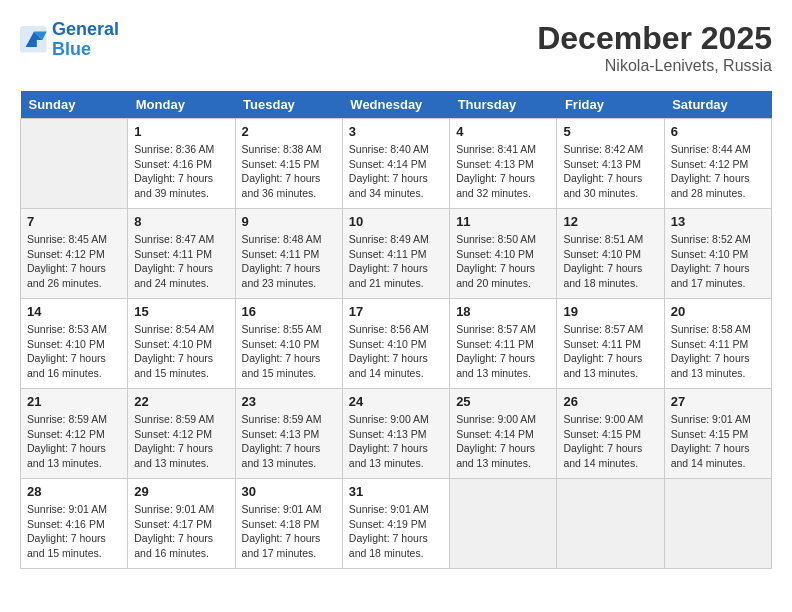  What do you see at coordinates (654, 48) in the screenshot?
I see `title-block: December 2025 Nikola-Lenivets, Russia` at bounding box center [654, 48].